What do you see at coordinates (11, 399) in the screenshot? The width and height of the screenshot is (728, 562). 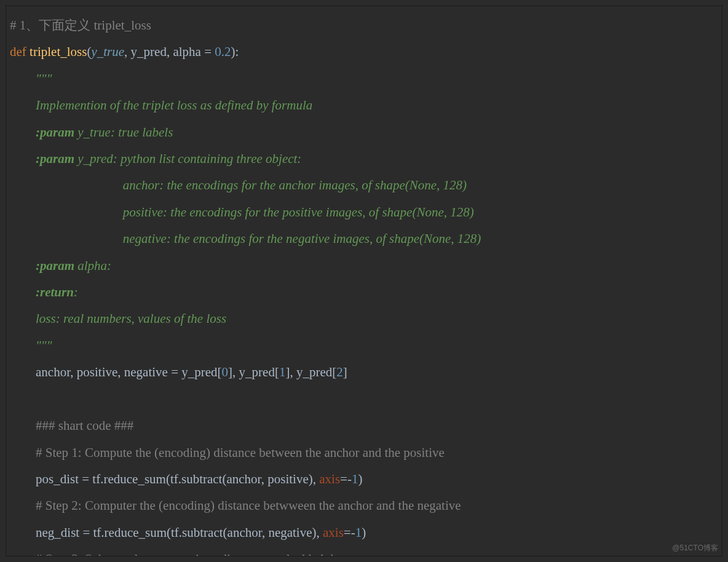 I see `blank-line` at bounding box center [11, 399].